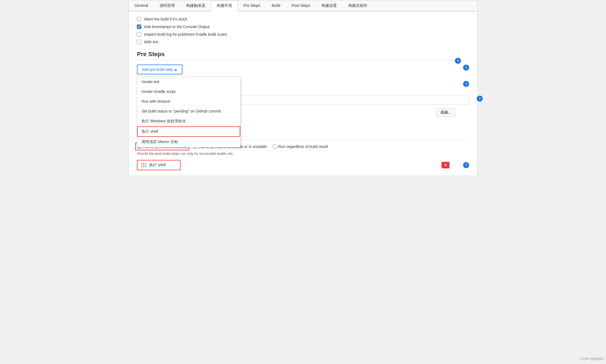 The height and width of the screenshot is (364, 606). What do you see at coordinates (141, 5) in the screenshot?
I see `tab-general: General` at bounding box center [141, 5].